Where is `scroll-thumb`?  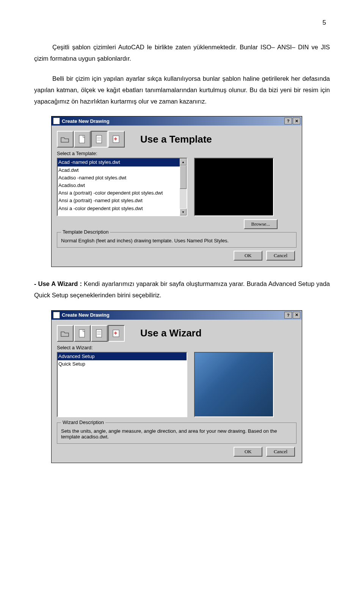 scroll-thumb is located at coordinates (183, 177).